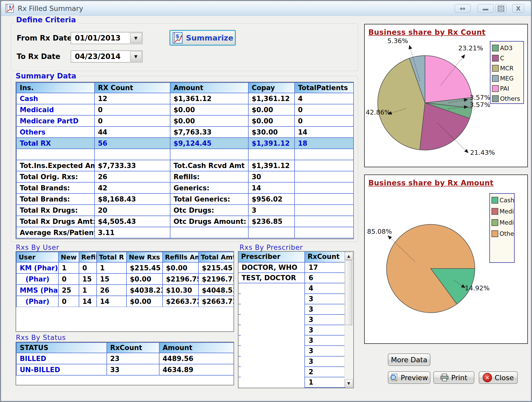  Describe the element at coordinates (296, 372) in the screenshot. I see `table-row: 2` at that location.